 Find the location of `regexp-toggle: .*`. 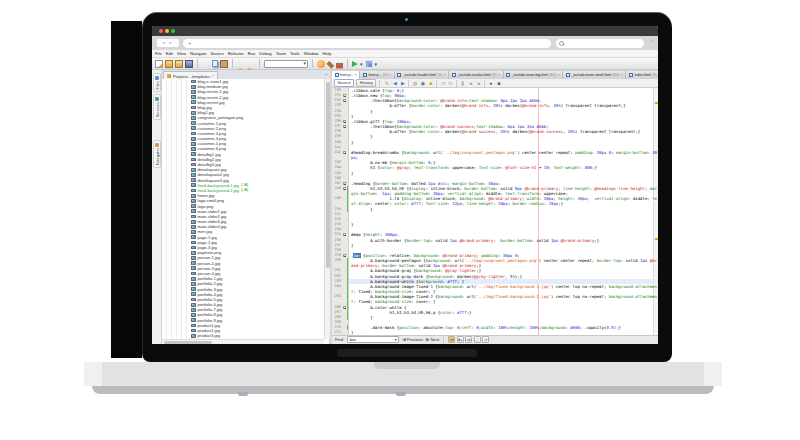

regexp-toggle: .* is located at coordinates (478, 340).